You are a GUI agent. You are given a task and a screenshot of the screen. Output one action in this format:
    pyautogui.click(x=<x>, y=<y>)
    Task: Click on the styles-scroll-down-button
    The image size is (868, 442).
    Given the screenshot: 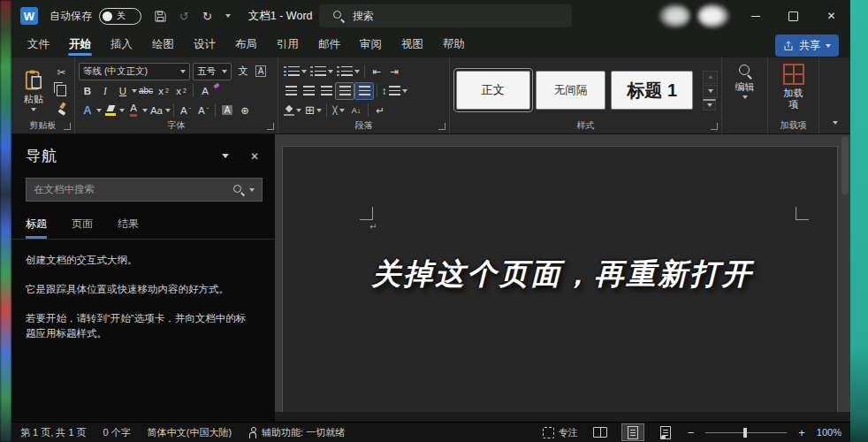 What is the action you would take?
    pyautogui.click(x=711, y=92)
    